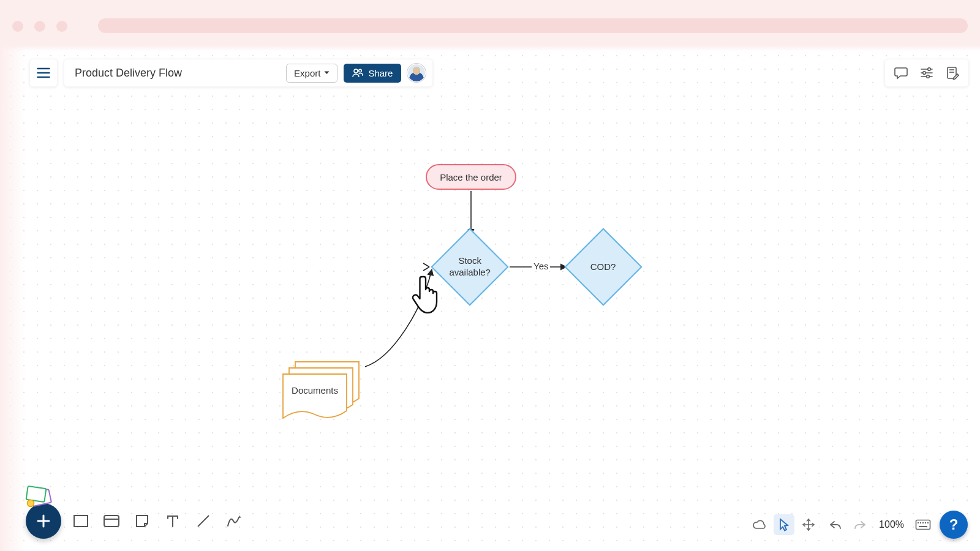  What do you see at coordinates (892, 525) in the screenshot?
I see `zoom-level-display: 100%` at bounding box center [892, 525].